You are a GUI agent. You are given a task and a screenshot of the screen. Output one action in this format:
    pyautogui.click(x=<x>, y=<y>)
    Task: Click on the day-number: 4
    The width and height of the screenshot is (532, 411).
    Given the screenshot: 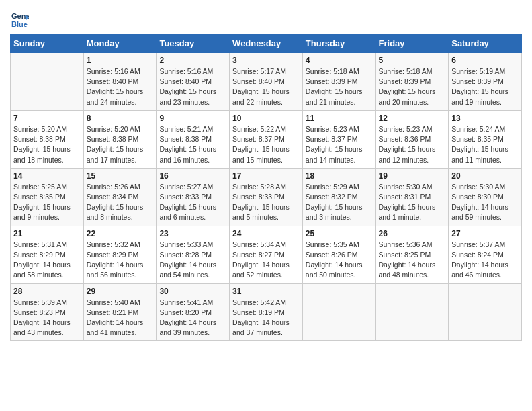 What is the action you would take?
    pyautogui.click(x=339, y=60)
    